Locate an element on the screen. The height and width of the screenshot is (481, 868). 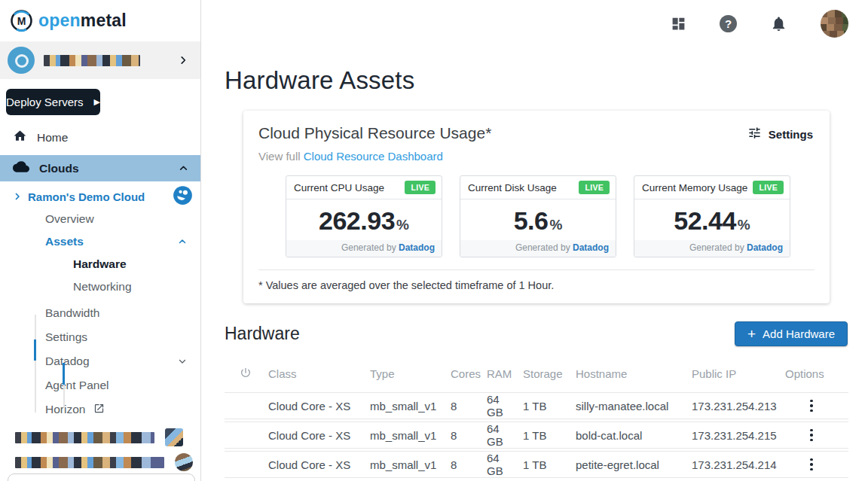
page-title: Hardware Assets is located at coordinates (546, 81).